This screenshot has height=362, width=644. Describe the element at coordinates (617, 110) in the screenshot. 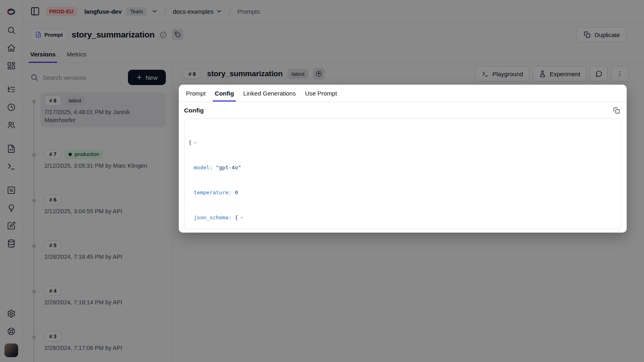

I see `copy-config-button` at that location.